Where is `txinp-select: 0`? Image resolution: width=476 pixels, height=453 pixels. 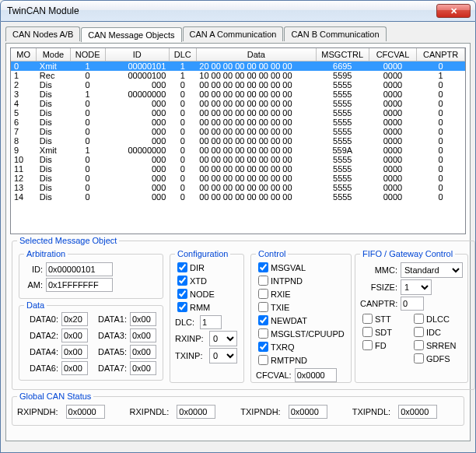
txinp-select: 0 is located at coordinates (223, 356).